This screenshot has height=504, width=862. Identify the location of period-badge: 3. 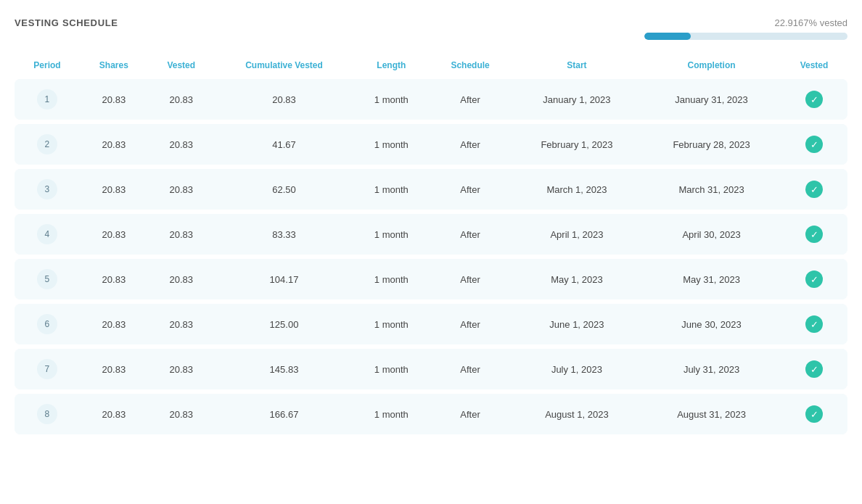
(47, 189).